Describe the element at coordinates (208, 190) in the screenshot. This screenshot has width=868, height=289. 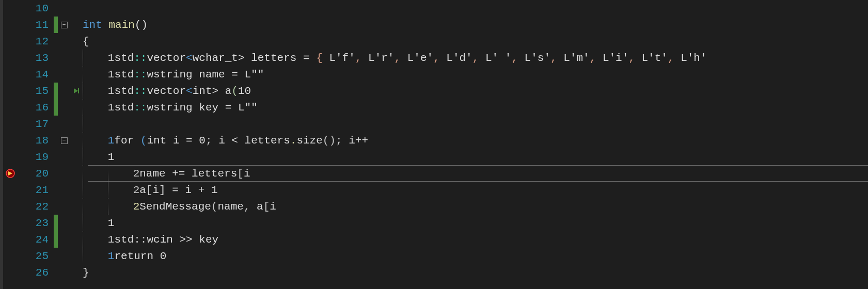
I see `token-num` at that location.